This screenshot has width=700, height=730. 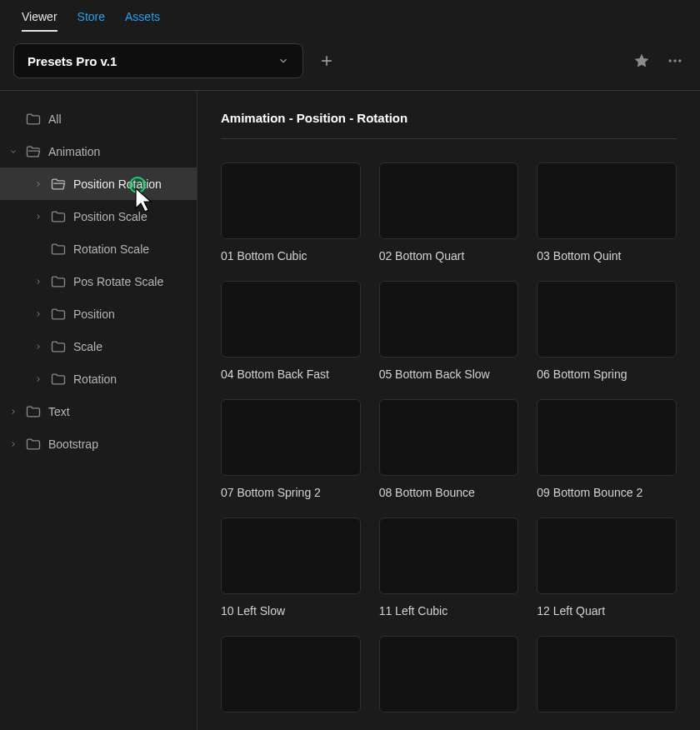 I want to click on sidebar-item-label: Position Rotation, so click(x=118, y=184).